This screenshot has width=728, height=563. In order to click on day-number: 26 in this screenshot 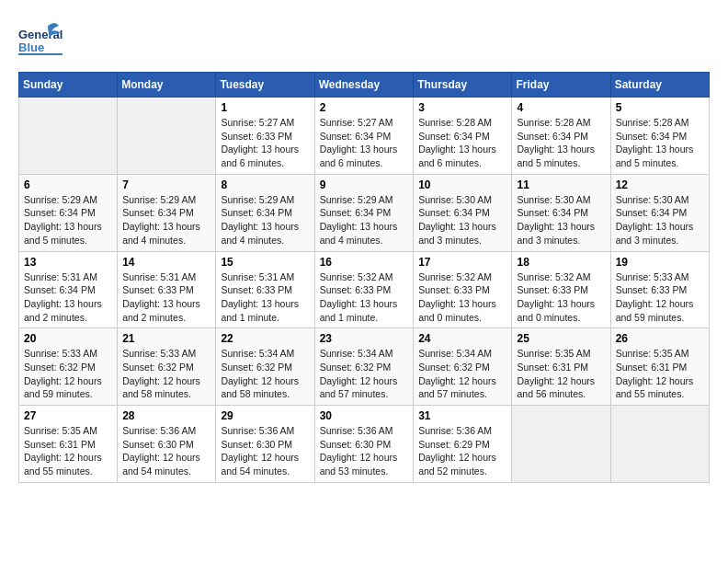, I will do `click(660, 339)`.